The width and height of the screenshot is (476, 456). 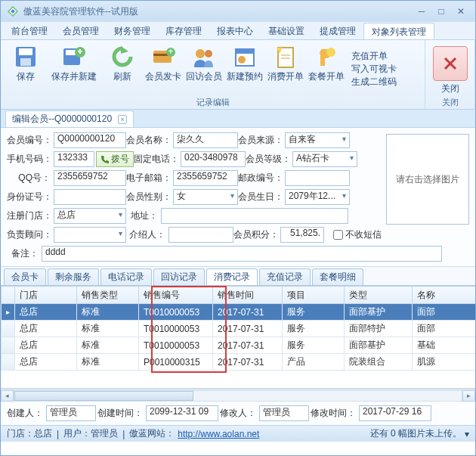 I want to click on menu-item-4: 报表中心, so click(x=235, y=31).